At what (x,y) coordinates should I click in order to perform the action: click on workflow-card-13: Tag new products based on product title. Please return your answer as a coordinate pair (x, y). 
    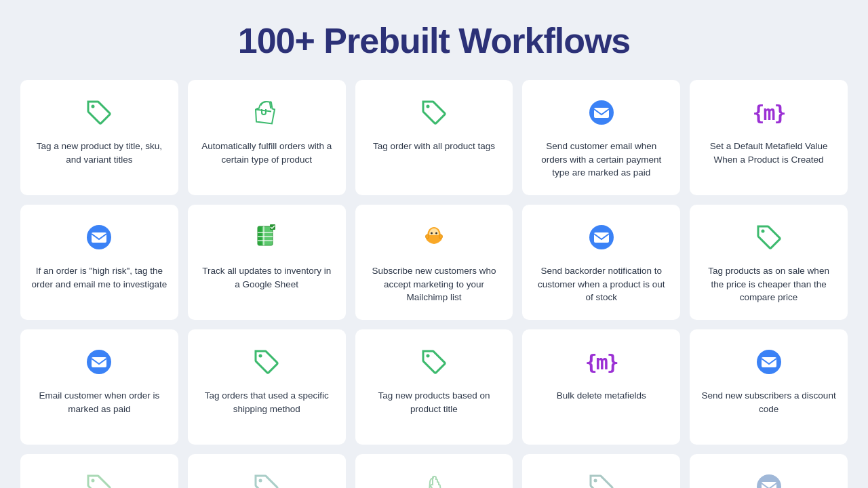
    Looking at the image, I should click on (434, 387).